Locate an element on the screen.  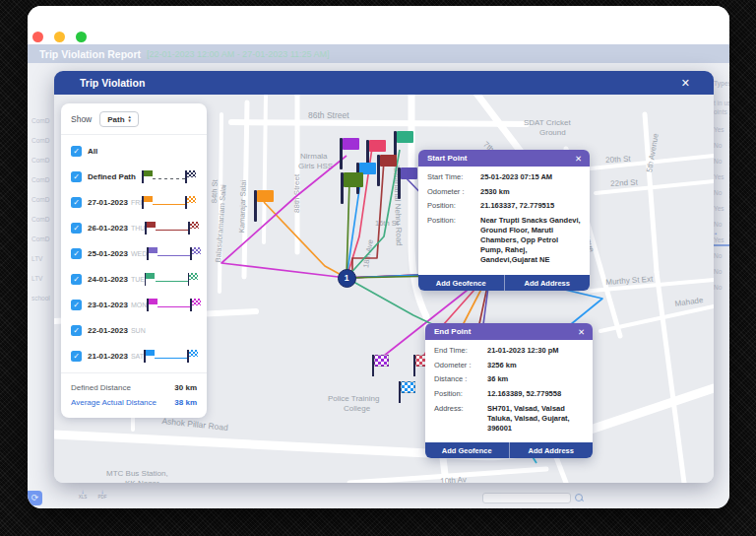
search-icon is located at coordinates (579, 498).